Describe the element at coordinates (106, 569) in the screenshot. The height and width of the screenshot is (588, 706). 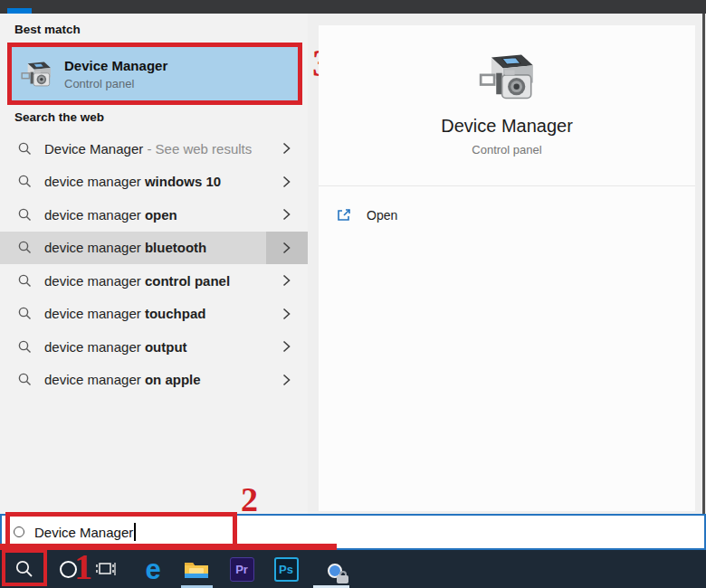
I see `task-view-button` at that location.